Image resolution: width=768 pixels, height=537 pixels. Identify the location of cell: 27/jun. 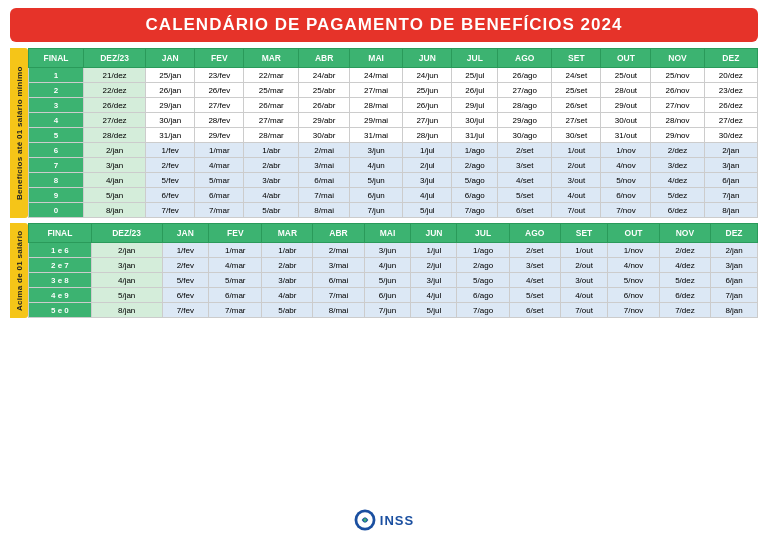
(428, 120).